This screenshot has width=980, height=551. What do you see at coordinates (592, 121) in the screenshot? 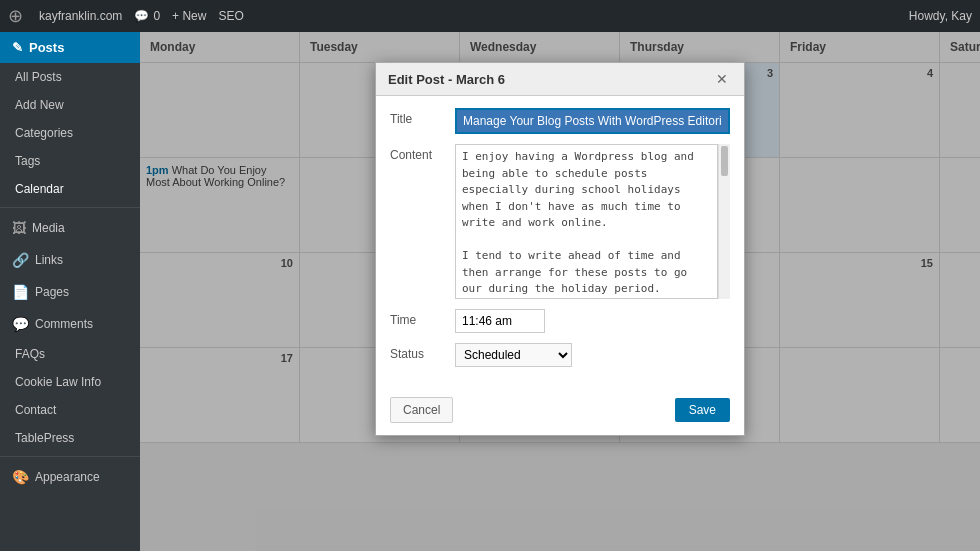
I see `title-input` at bounding box center [592, 121].